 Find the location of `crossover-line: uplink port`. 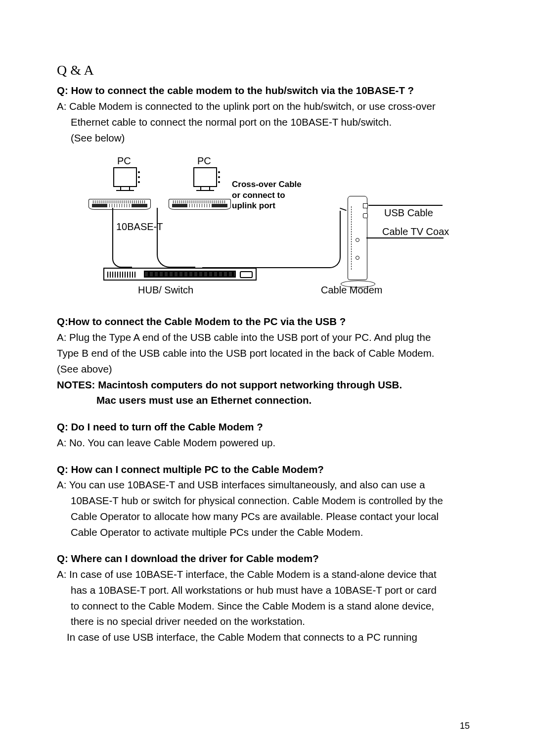

crossover-line: uplink port is located at coordinates (254, 206).